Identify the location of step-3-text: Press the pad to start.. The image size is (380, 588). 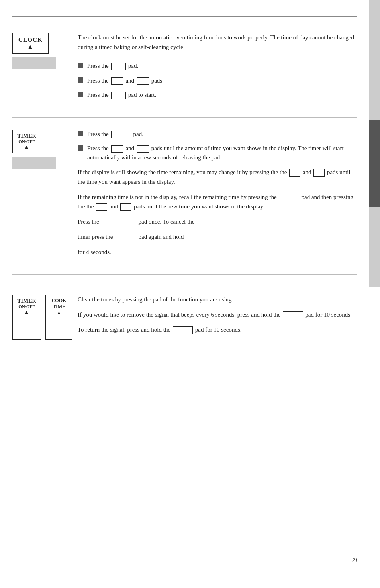
(122, 95).